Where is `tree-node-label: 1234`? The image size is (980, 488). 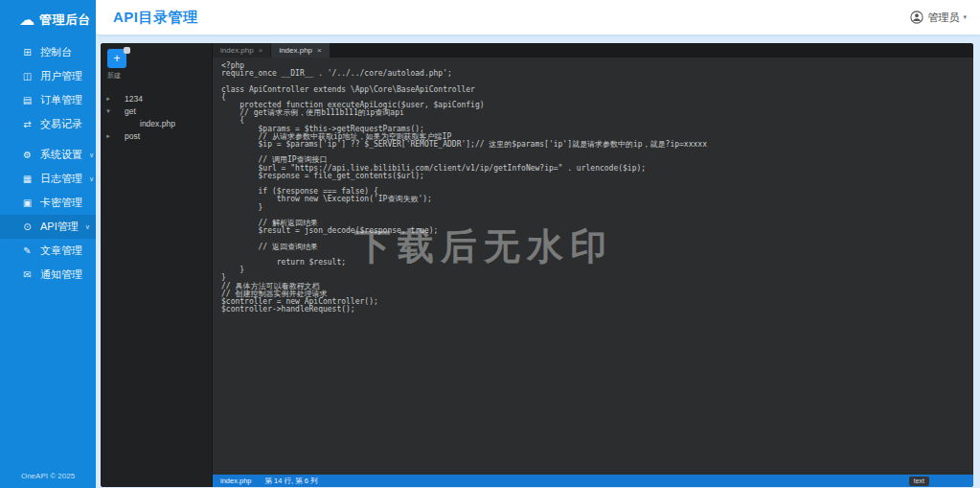 tree-node-label: 1234 is located at coordinates (134, 99).